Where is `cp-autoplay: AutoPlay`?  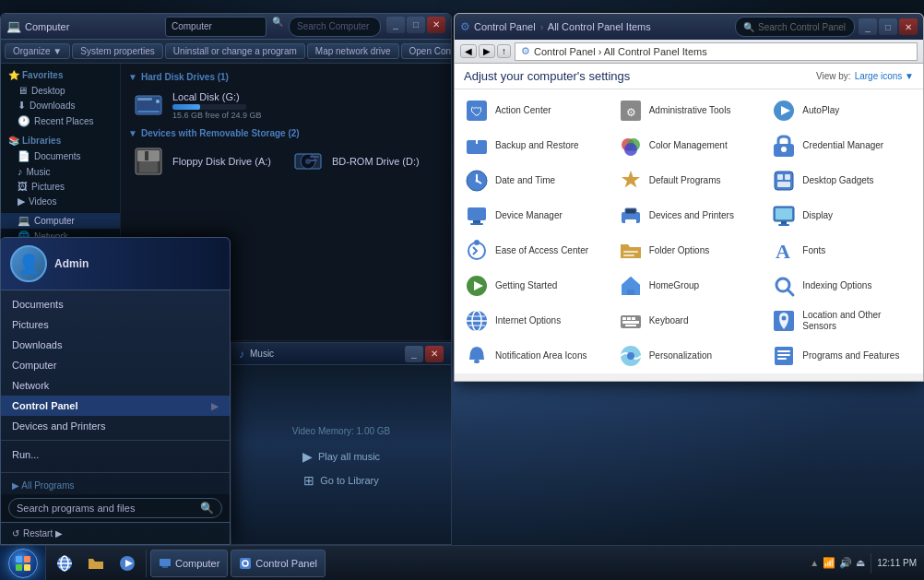 cp-autoplay: AutoPlay is located at coordinates (843, 111).